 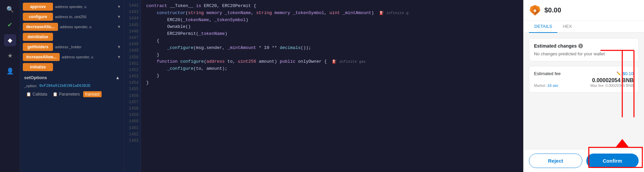 I want to click on diamond-icon: ◆, so click(x=10, y=40).